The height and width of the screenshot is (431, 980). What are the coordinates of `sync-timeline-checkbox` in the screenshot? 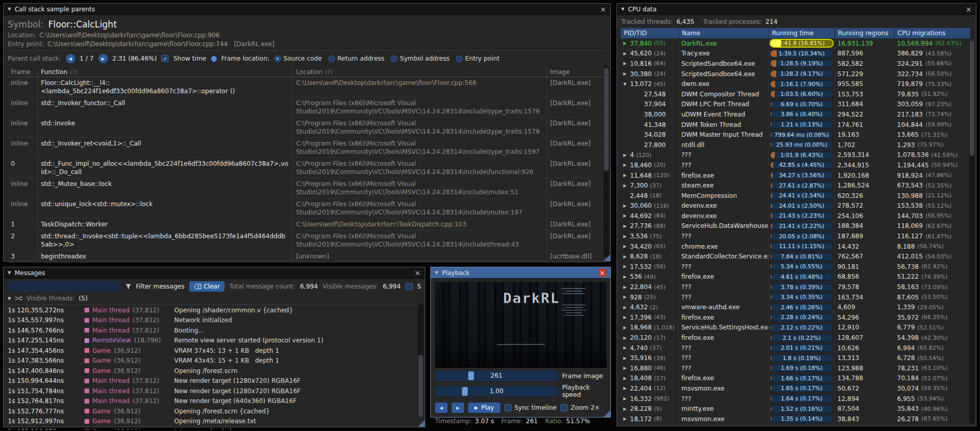 It's located at (508, 408).